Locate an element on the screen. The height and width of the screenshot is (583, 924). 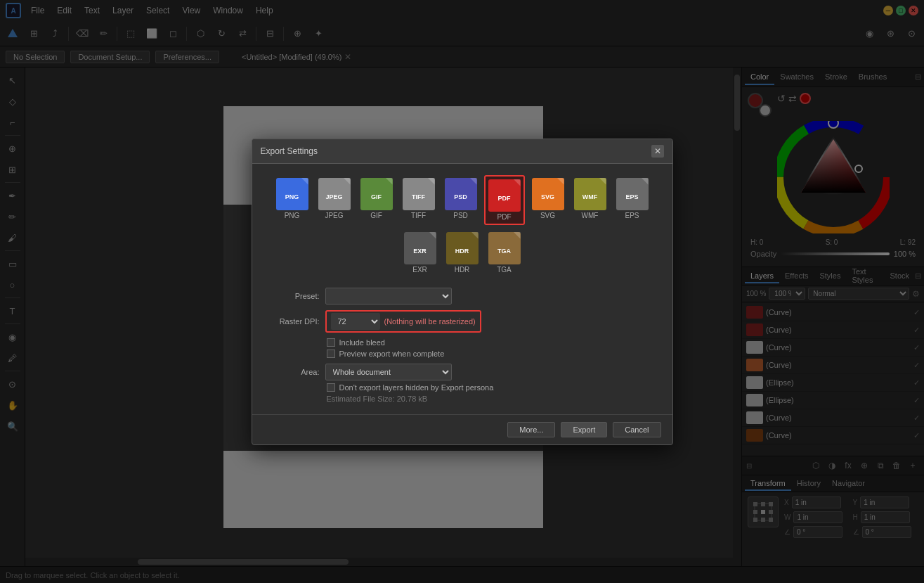
format-wmf: WMF WMF is located at coordinates (590, 200).